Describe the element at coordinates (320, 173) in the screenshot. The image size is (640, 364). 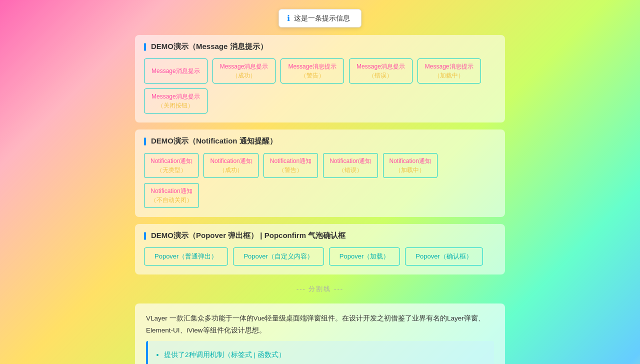
I see `notification-section: DEMO演示（Notification 通知提醒） Notification通知…` at that location.